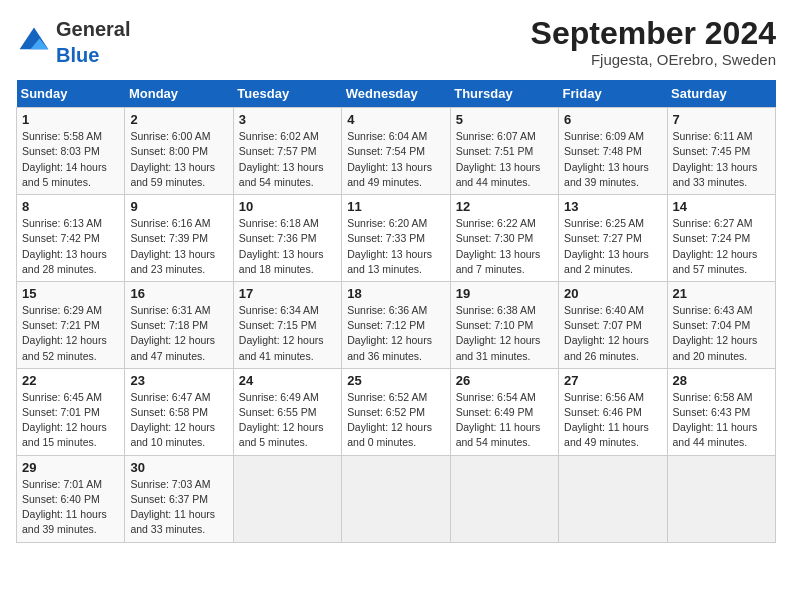 Image resolution: width=792 pixels, height=612 pixels. Describe the element at coordinates (504, 160) in the screenshot. I see `day-info: Sunrise: 6:07 AM Sunset: 7:51 PM Dayligh…` at that location.